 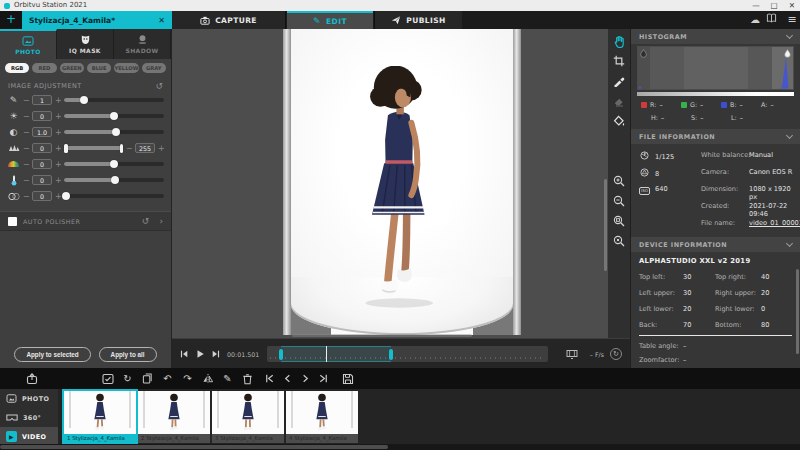 I want to click on next-item-icon, so click(x=306, y=378).